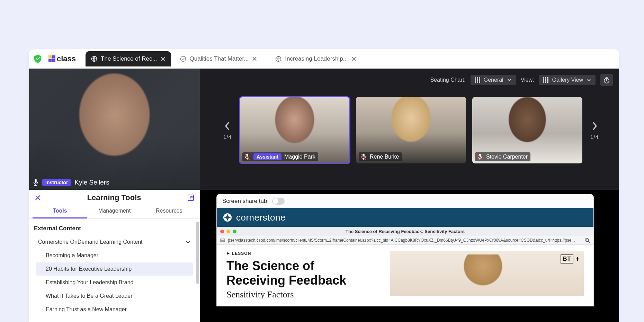  Describe the element at coordinates (191, 198) in the screenshot. I see `expand-icon` at that location.